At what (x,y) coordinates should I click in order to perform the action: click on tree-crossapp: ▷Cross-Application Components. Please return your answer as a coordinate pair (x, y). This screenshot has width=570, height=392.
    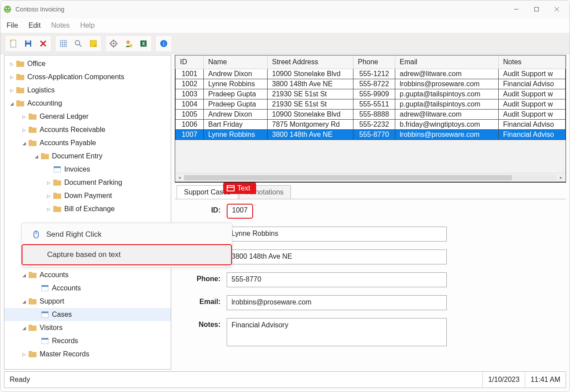
    Looking at the image, I should click on (88, 77).